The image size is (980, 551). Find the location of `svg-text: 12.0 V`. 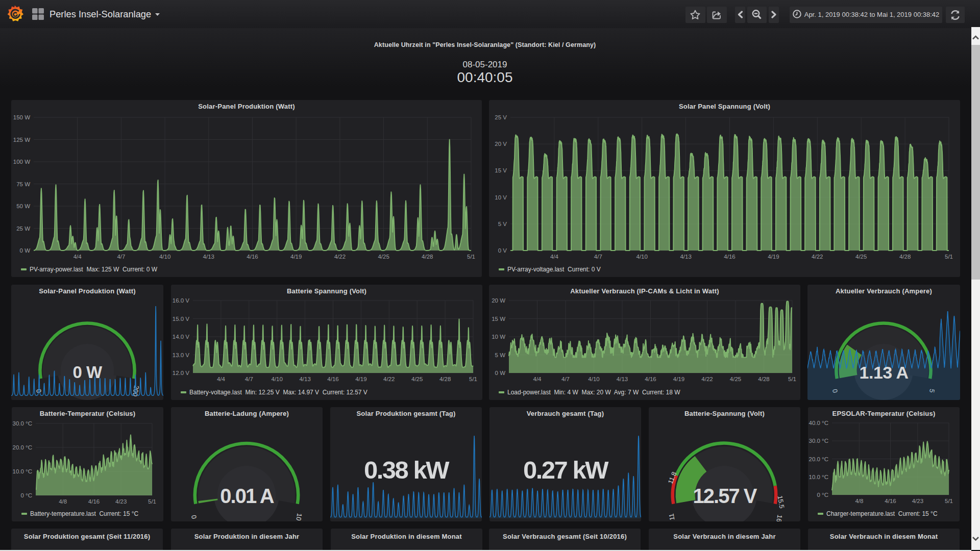

svg-text: 12.0 V is located at coordinates (181, 373).